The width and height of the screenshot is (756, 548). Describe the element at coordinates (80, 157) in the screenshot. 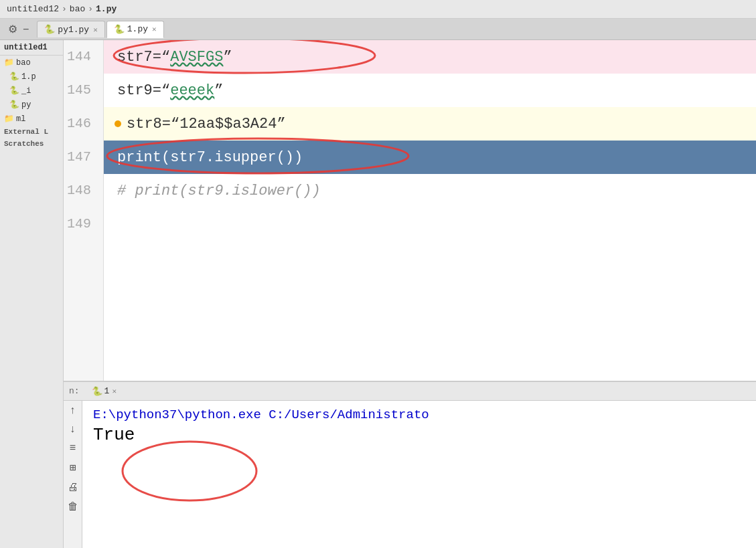

I see `line-num-147: 147` at that location.